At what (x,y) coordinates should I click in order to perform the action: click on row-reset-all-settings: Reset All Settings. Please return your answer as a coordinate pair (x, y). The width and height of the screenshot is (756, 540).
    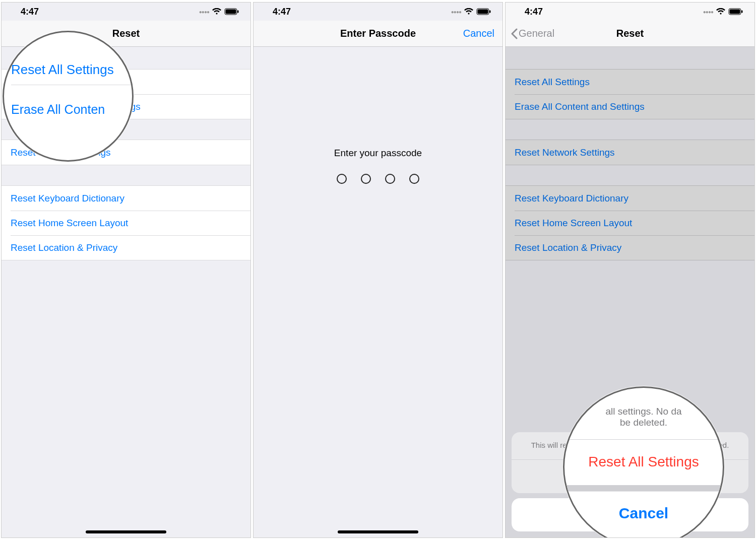
    Looking at the image, I should click on (126, 82).